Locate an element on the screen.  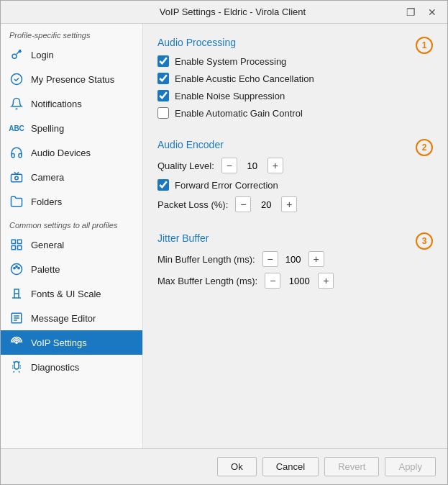
max-buffer-increment: + is located at coordinates (326, 281).